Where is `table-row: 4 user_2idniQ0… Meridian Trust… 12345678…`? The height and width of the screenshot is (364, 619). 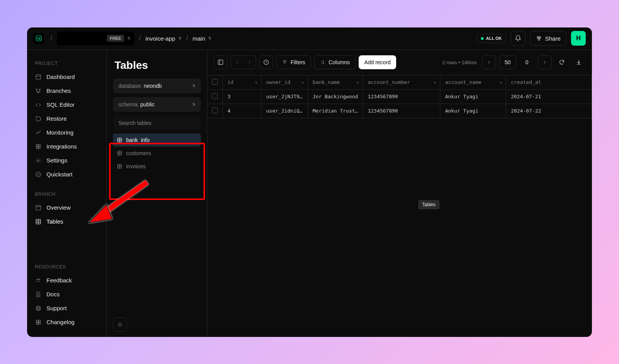 table-row: 4 user_2idniQ0… Meridian Trust… 12345678… is located at coordinates (400, 111).